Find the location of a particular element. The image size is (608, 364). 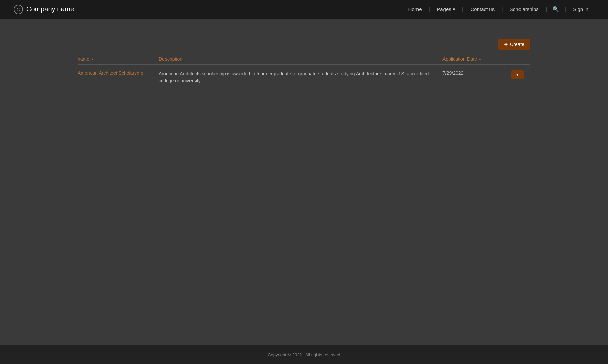

nav-link-home: Home is located at coordinates (415, 9).